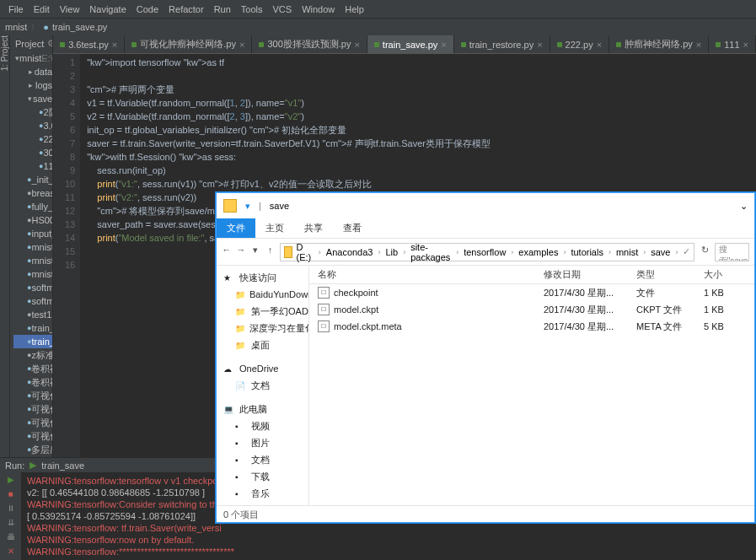  I want to click on path-segment: site-packages, so click(431, 252).